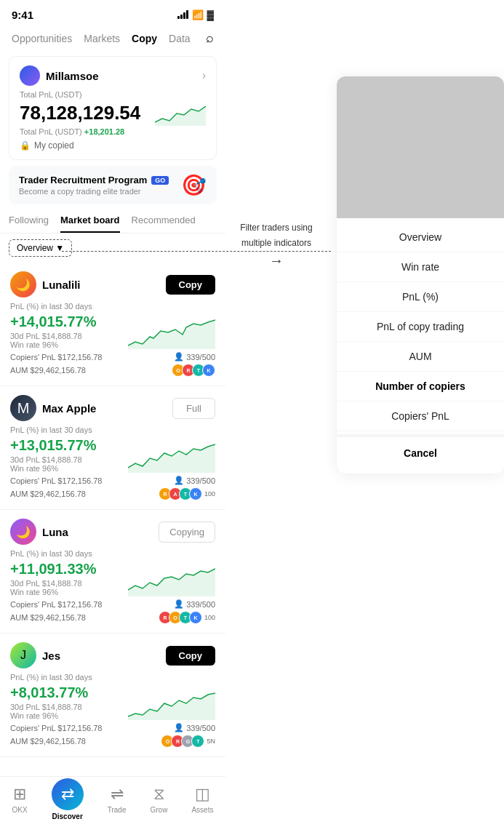 The image size is (504, 827). I want to click on filter-desc-line2: multiple indicators, so click(276, 243).